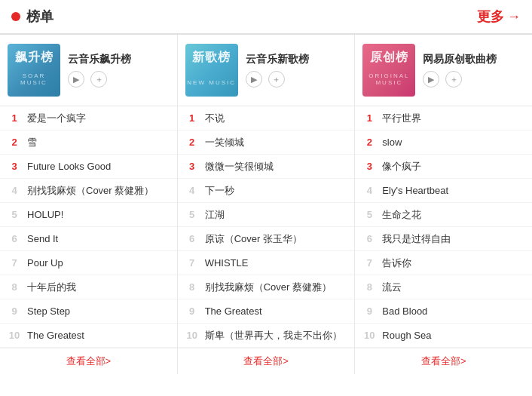  What do you see at coordinates (443, 361) in the screenshot?
I see `chart-footer-original: 查看全部>` at bounding box center [443, 361].